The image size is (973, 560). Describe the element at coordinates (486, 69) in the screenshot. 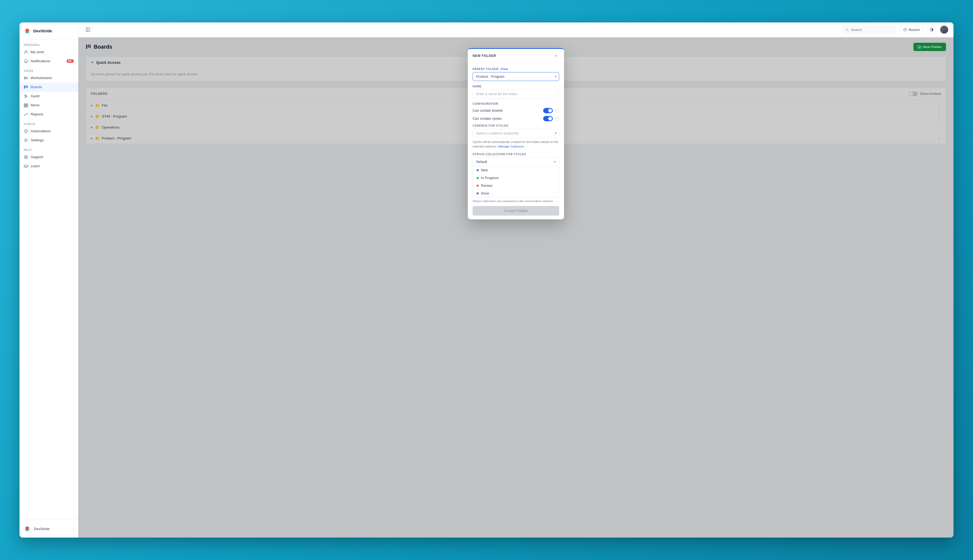

I see `parent-folder-label-text: PARENT FOLDER` at that location.